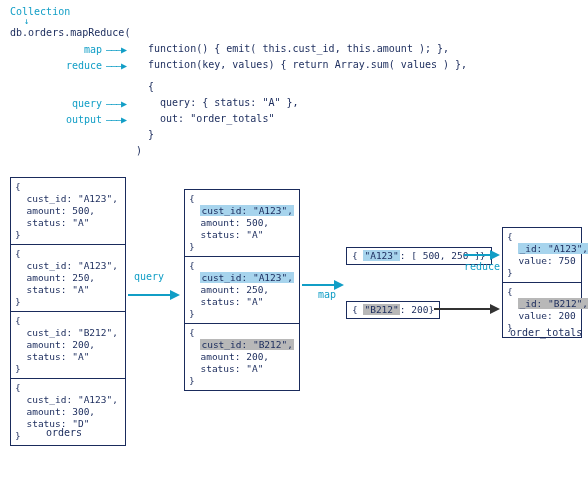 The height and width of the screenshot is (500, 588). What do you see at coordinates (298, 49) in the screenshot?
I see `map-fn: function() { emit( this.cust_id, this.am…` at bounding box center [298, 49].